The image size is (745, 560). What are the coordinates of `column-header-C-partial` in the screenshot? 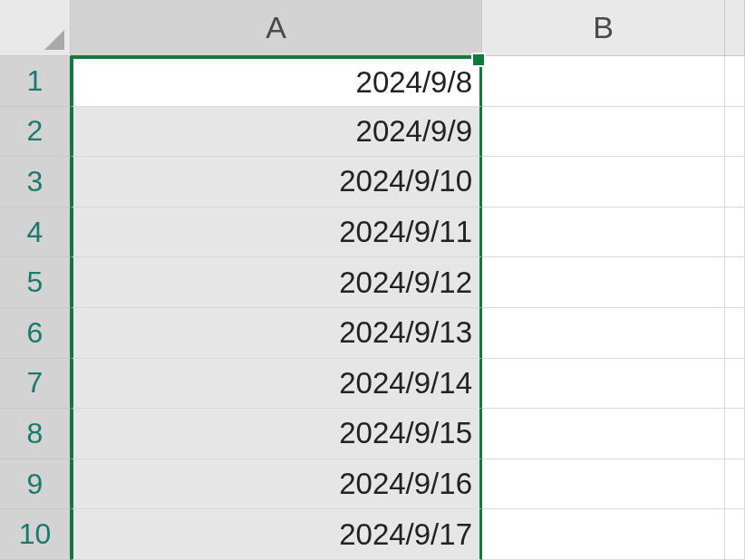 It's located at (735, 28).